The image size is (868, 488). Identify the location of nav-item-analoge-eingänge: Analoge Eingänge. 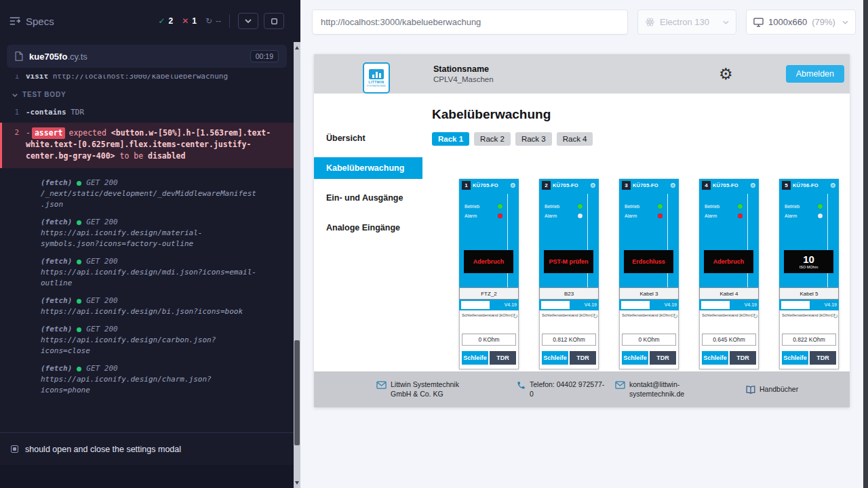
(368, 228).